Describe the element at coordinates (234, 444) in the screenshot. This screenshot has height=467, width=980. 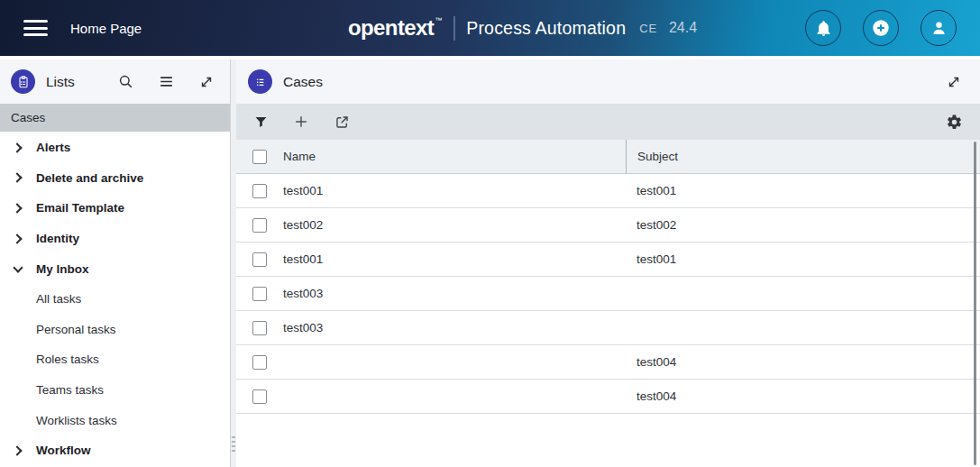
I see `splitter-grip-icon` at that location.